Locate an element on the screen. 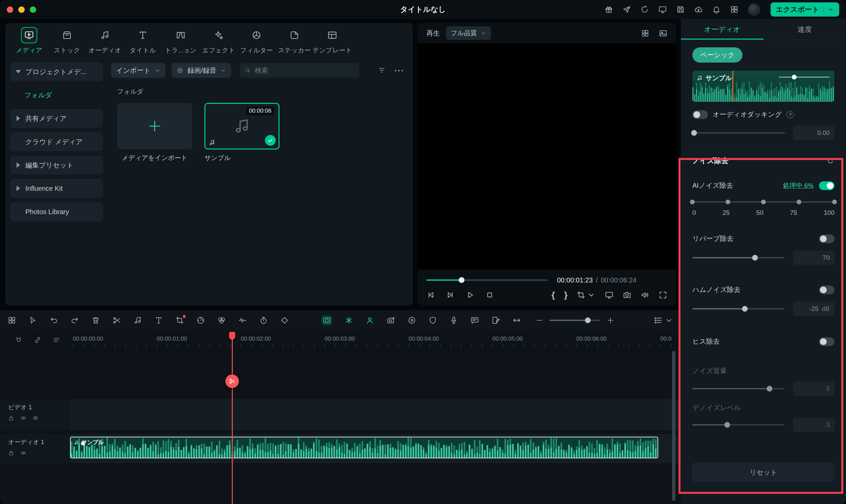 This screenshot has width=846, height=504. stabilize-button is located at coordinates (433, 320).